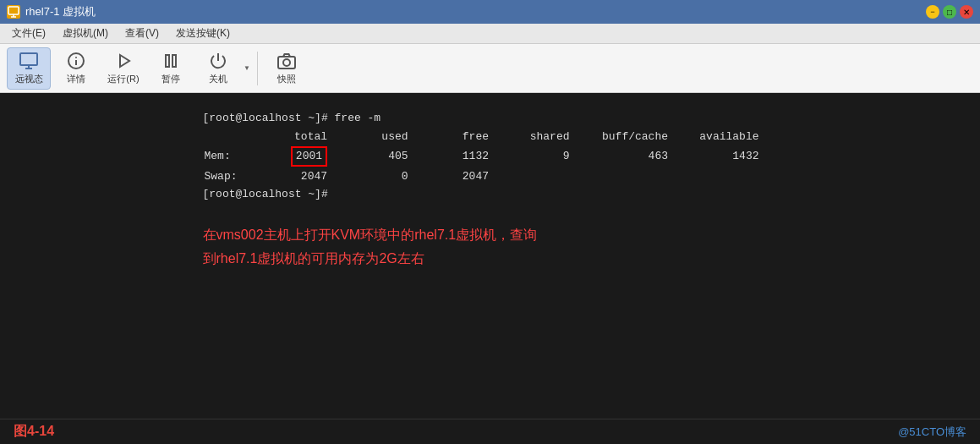 The image size is (980, 444). Describe the element at coordinates (490, 431) in the screenshot. I see `status-bar: 图4-14 @51CTO博客` at that location.